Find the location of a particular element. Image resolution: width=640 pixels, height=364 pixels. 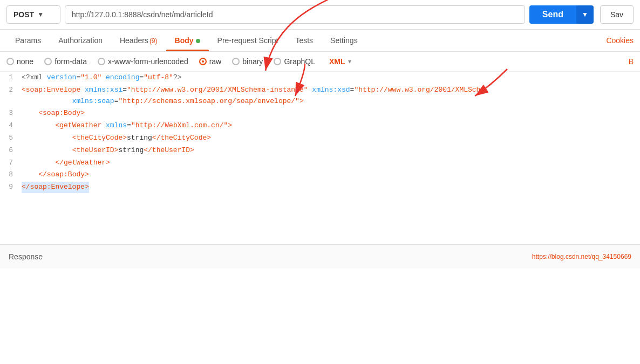

tab-body: Body is located at coordinates (188, 40).